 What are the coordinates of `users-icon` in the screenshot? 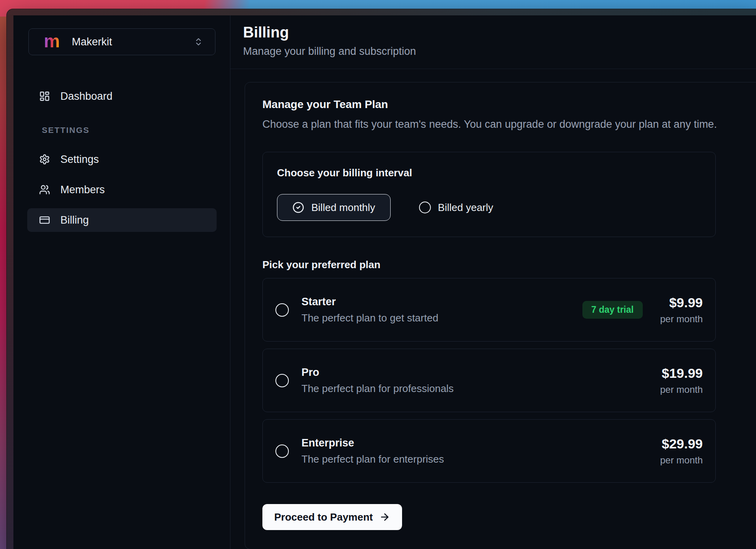 It's located at (45, 190).